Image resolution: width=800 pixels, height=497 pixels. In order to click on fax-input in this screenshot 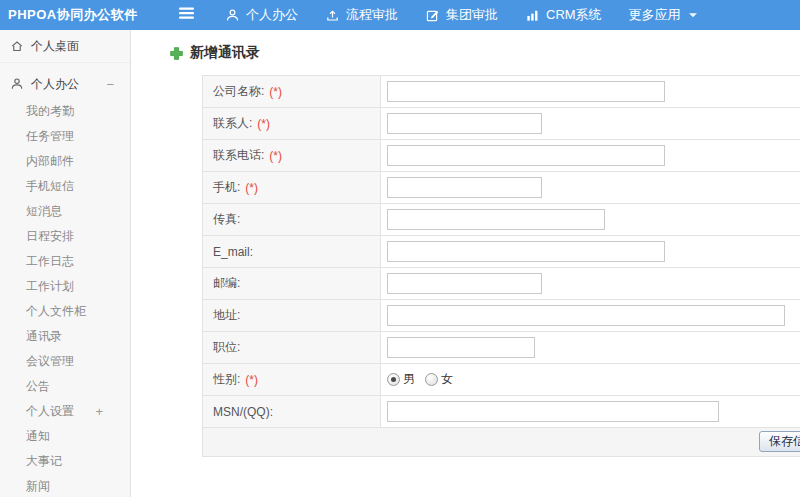, I will do `click(496, 220)`.